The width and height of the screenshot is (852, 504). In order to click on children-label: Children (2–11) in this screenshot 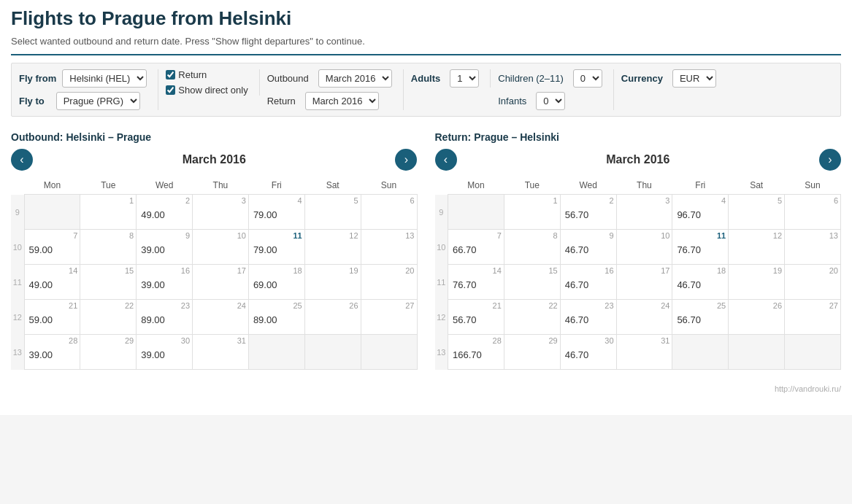, I will do `click(531, 79)`.